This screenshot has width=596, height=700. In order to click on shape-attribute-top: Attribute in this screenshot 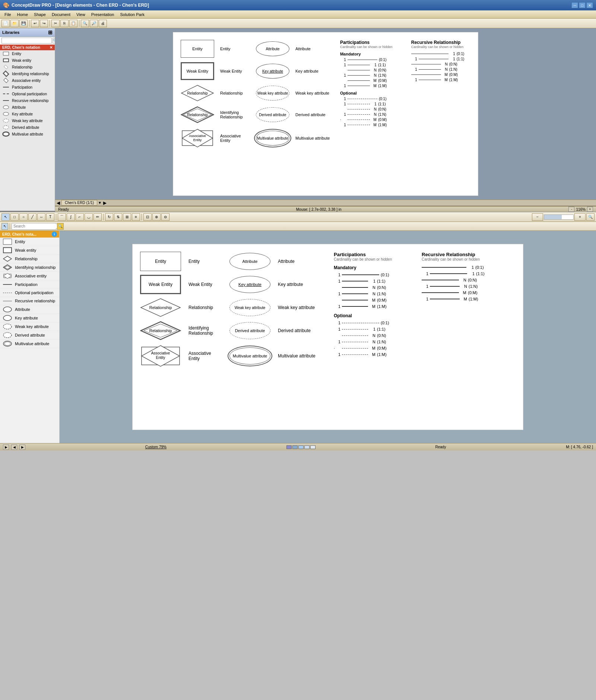, I will do `click(273, 49)`.